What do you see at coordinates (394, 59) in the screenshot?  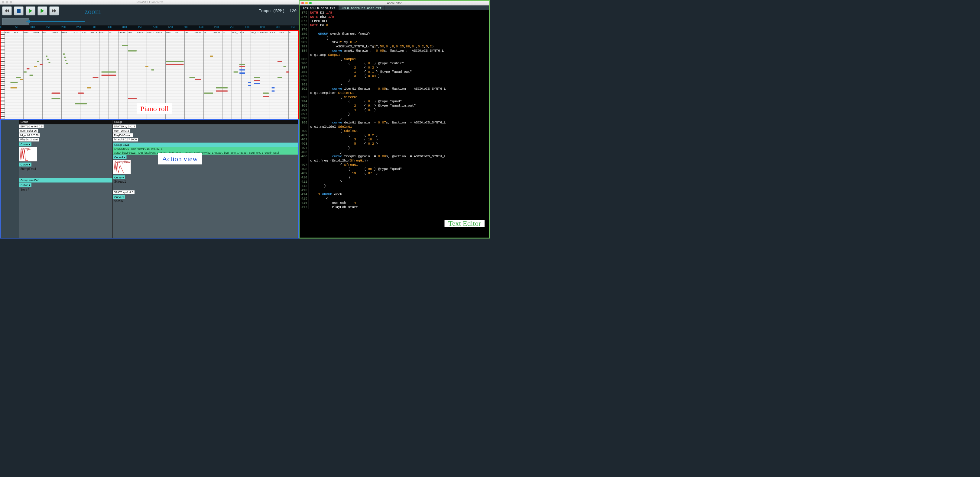 I see `code-line: 385 { $ampG1` at bounding box center [394, 59].